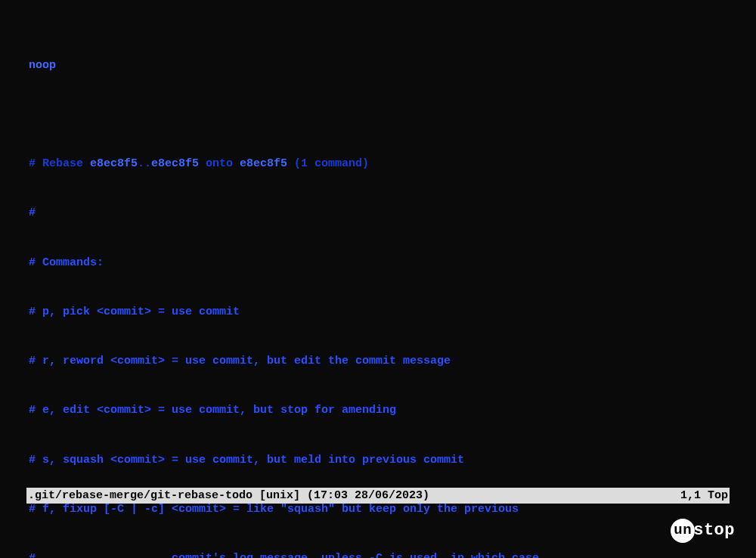 The image size is (756, 558). I want to click on rebase-hash-from: e8ec8f5, so click(113, 163).